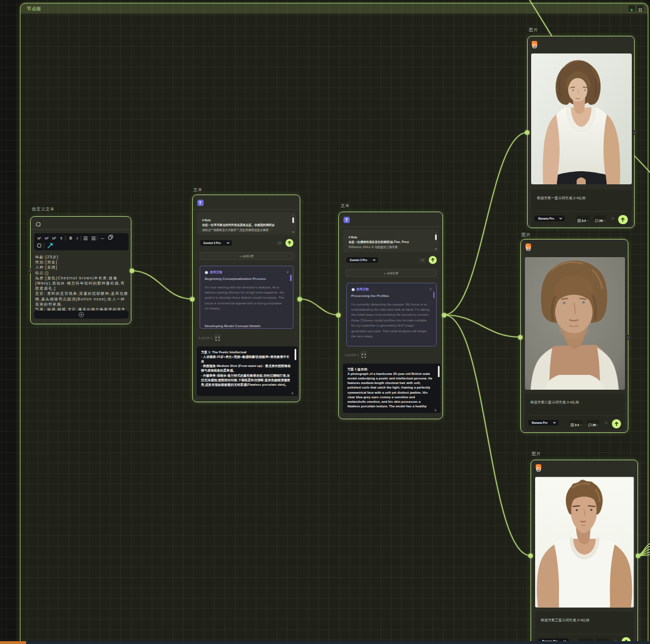 The image size is (650, 644). I want to click on svg-text: H³, so click(54, 238).